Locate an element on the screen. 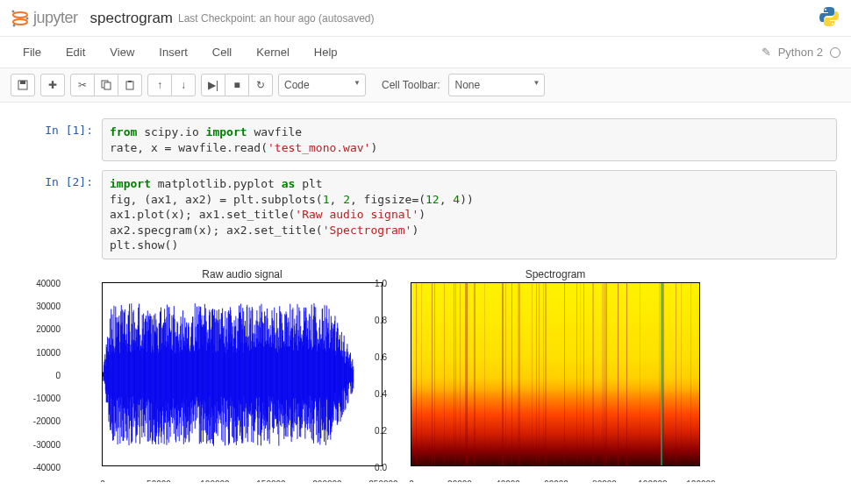 The height and width of the screenshot is (504, 851). add-cell-button: ✚ is located at coordinates (53, 85).